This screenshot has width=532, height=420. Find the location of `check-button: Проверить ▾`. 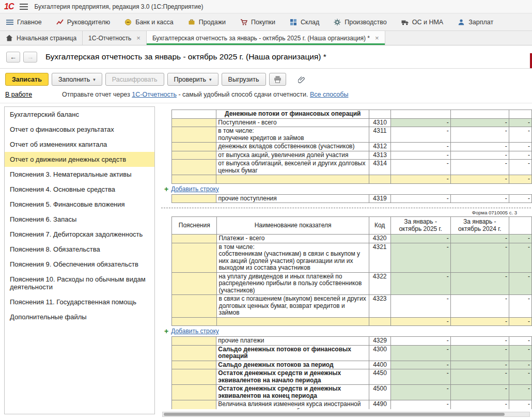

check-button: Проверить ▾ is located at coordinates (193, 80).